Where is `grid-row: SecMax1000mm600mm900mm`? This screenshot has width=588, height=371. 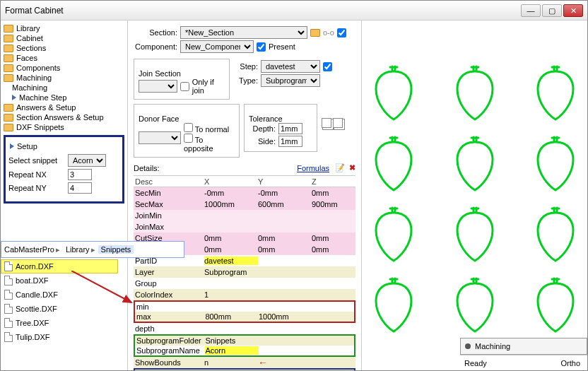
grid-row: SecMax1000mm600mm900mm is located at coordinates (245, 204).